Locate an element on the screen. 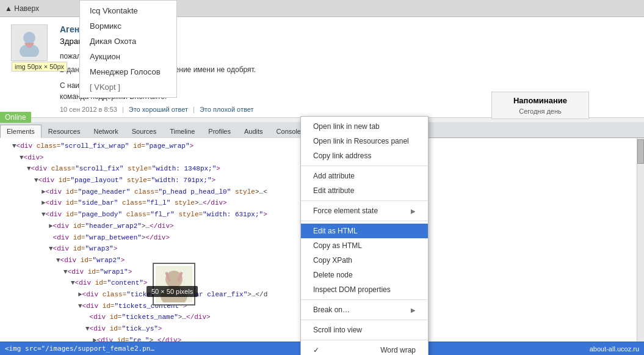 The image size is (644, 355). ctx-copy-xpath: Copy XPath is located at coordinates (364, 260).